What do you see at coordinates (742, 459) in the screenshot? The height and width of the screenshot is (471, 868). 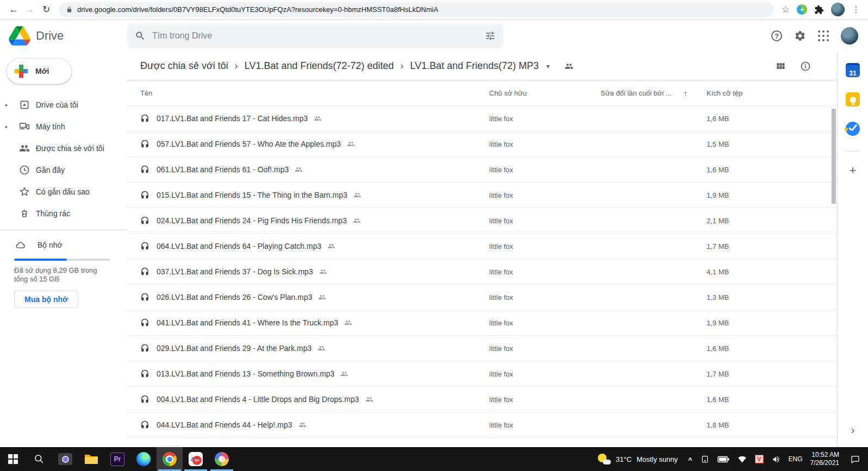 I see `wifi-tray-icon` at bounding box center [742, 459].